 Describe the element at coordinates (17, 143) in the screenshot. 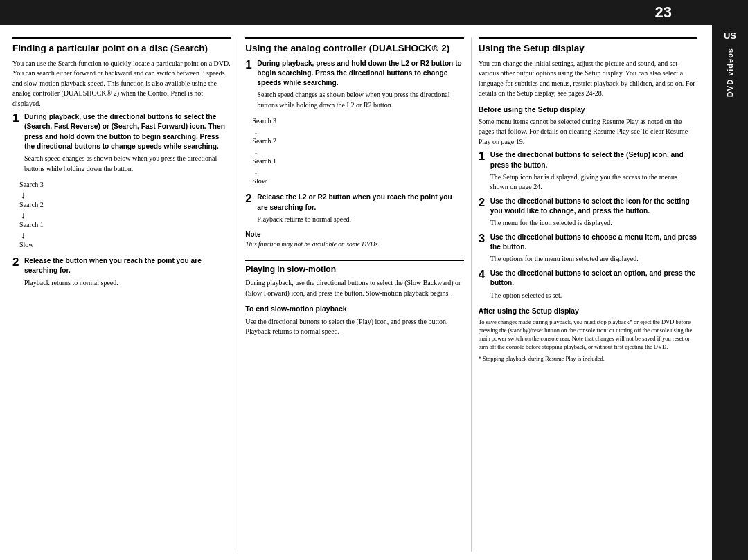

I see `col1-step1-num: 1` at that location.